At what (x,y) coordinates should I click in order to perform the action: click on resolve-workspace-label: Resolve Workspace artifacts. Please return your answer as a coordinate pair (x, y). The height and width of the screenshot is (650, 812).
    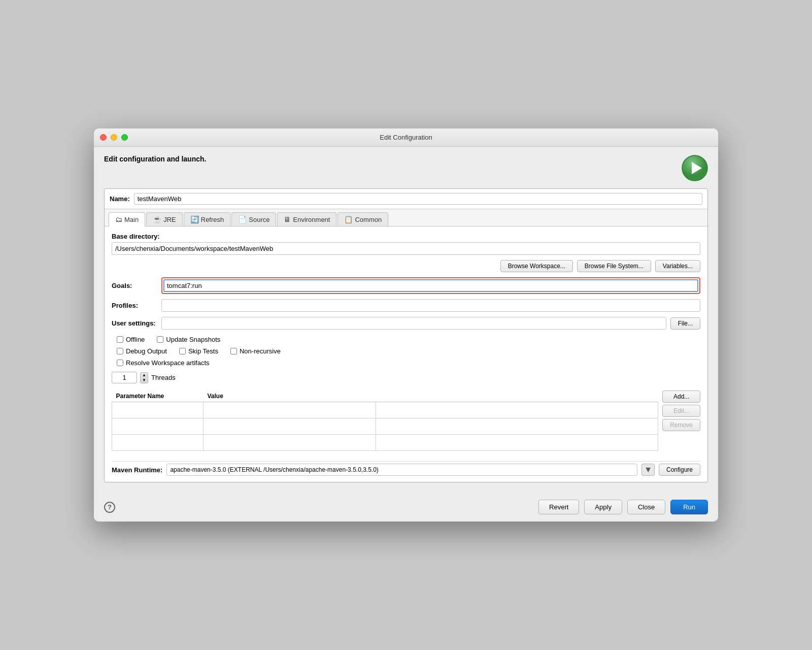
    Looking at the image, I should click on (167, 363).